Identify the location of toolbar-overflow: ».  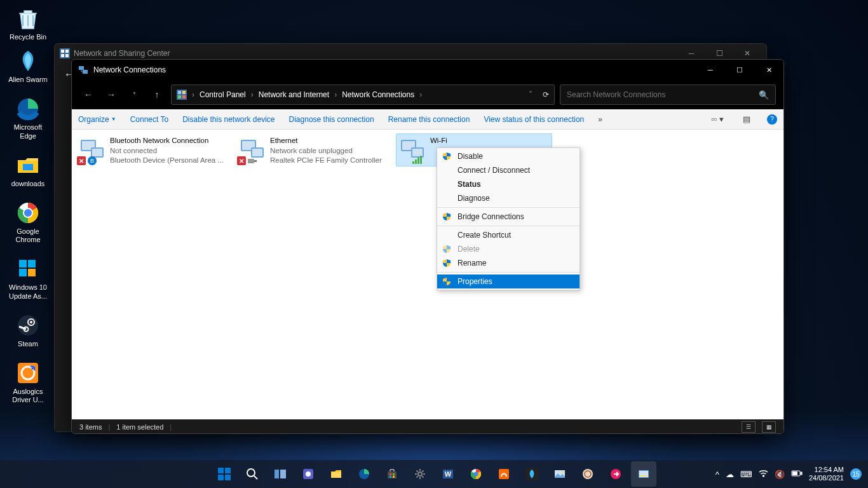
(600, 119).